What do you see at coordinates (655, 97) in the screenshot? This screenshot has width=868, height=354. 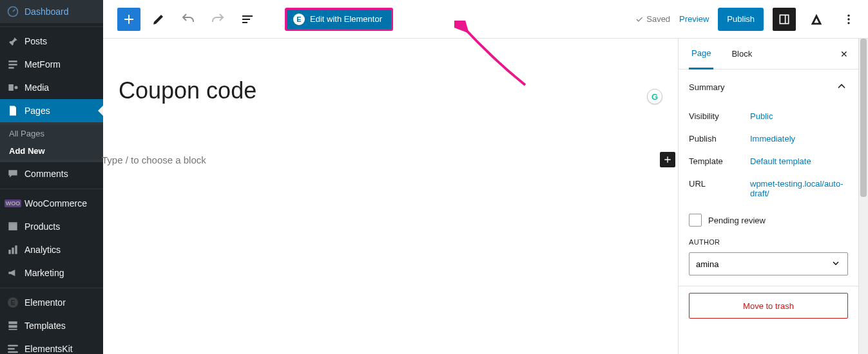 I see `grammarly-icon: G` at bounding box center [655, 97].